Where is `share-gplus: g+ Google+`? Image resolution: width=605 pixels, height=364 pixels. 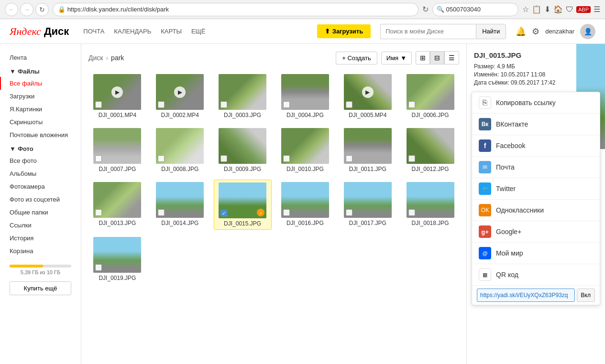
share-gplus: g+ Google+ is located at coordinates (536, 232).